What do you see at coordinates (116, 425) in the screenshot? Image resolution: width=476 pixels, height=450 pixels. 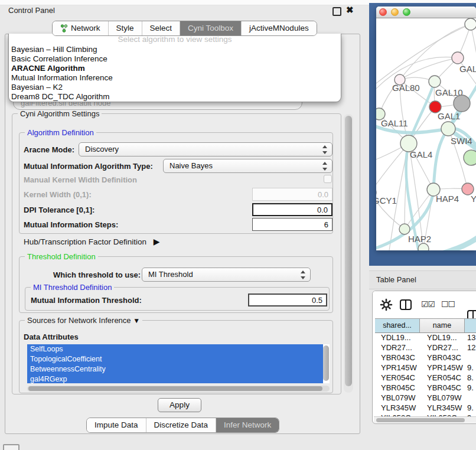 I see `tab-impute-data: Impute Data` at bounding box center [116, 425].